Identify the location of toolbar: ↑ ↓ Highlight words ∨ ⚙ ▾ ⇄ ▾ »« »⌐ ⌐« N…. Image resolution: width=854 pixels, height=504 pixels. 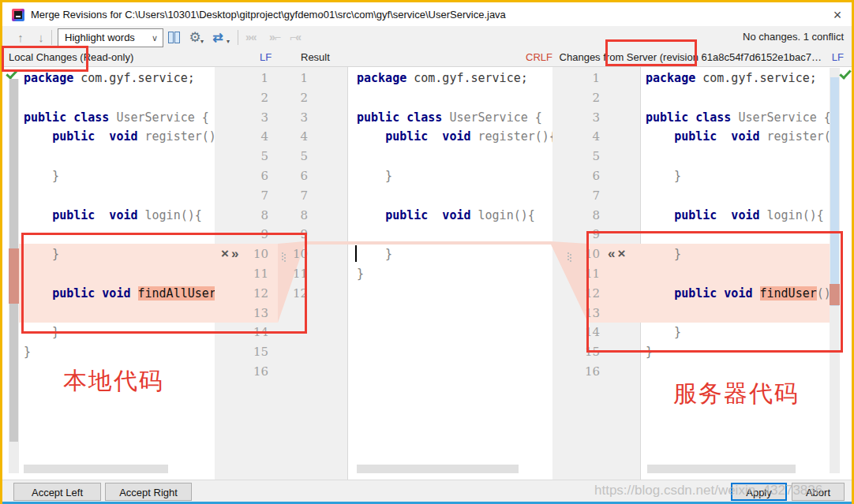
(427, 38).